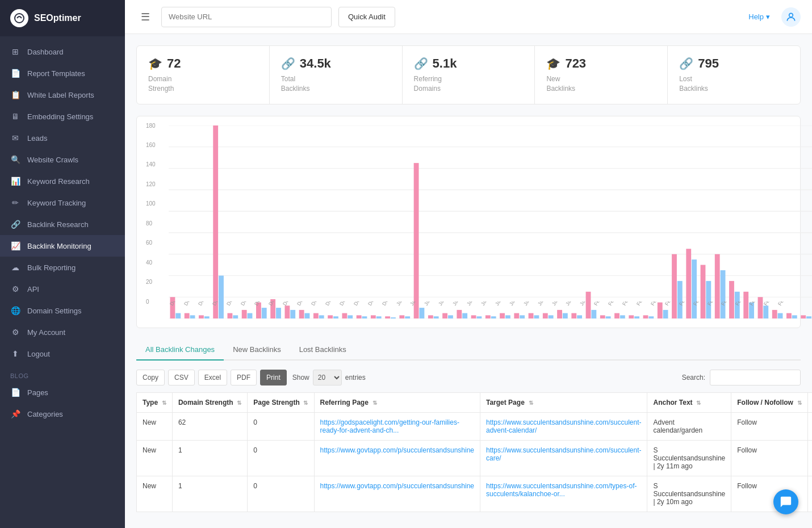  I want to click on cell-r2-c5: S Succulentsandsunshine | 2y 10m ago, so click(689, 494).